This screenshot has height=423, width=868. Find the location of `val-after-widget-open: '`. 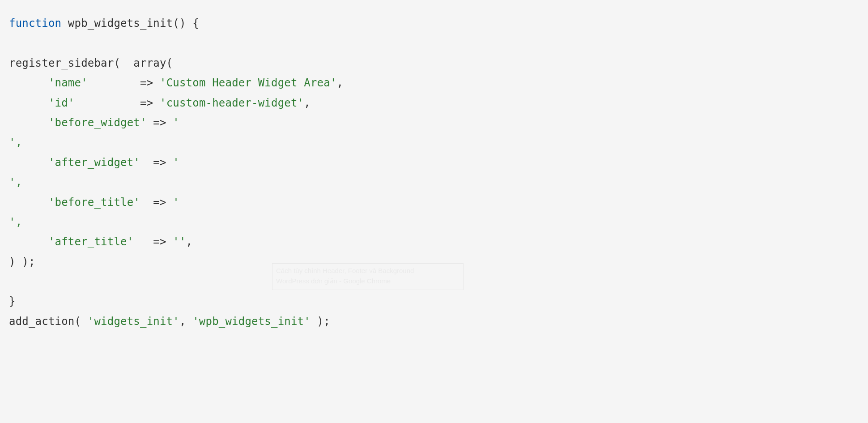

val-after-widget-open: ' is located at coordinates (176, 162).